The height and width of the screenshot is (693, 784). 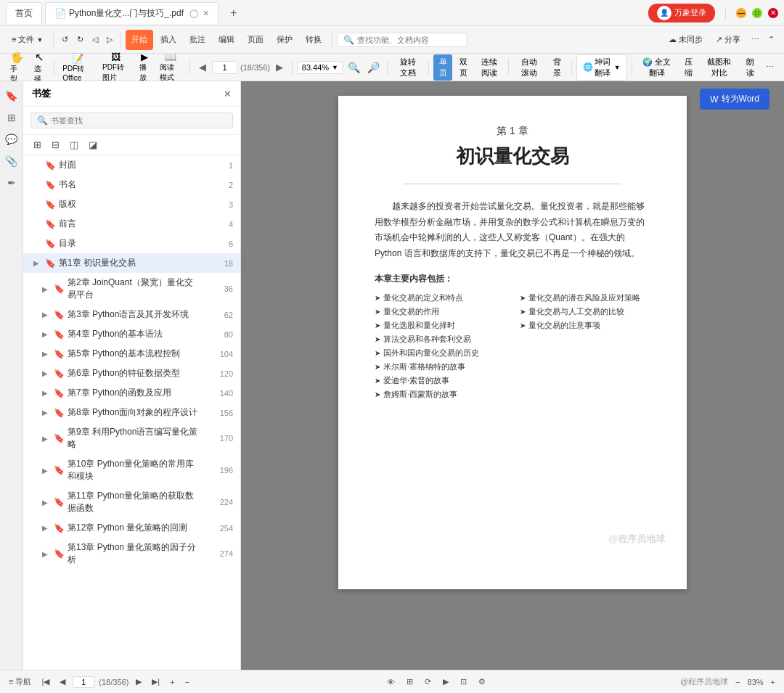 What do you see at coordinates (685, 40) in the screenshot?
I see `sync-btn: ☁ 未同步` at bounding box center [685, 40].